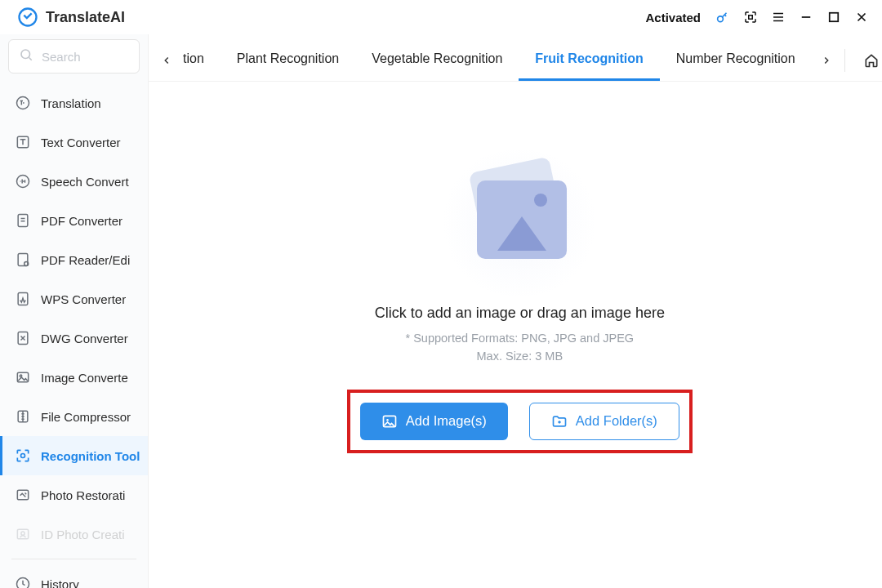  What do you see at coordinates (85, 57) in the screenshot?
I see `search-input` at bounding box center [85, 57].